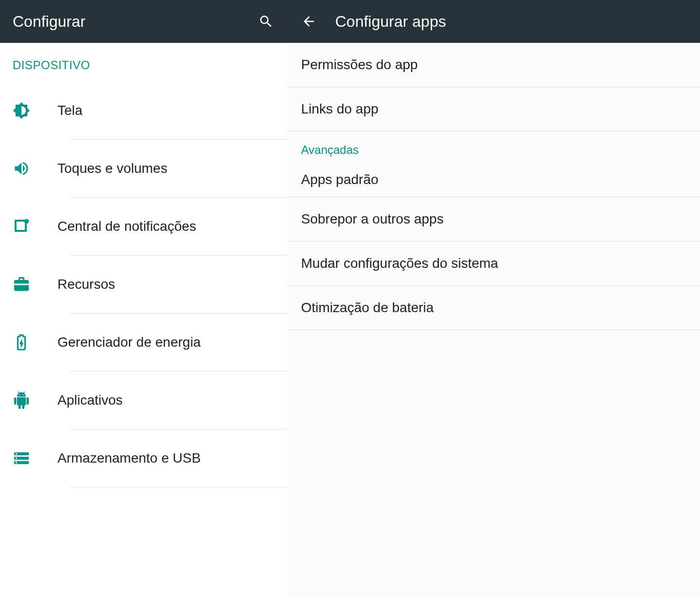 Image resolution: width=700 pixels, height=597 pixels. I want to click on notifications-label: Central de notificações, so click(172, 226).